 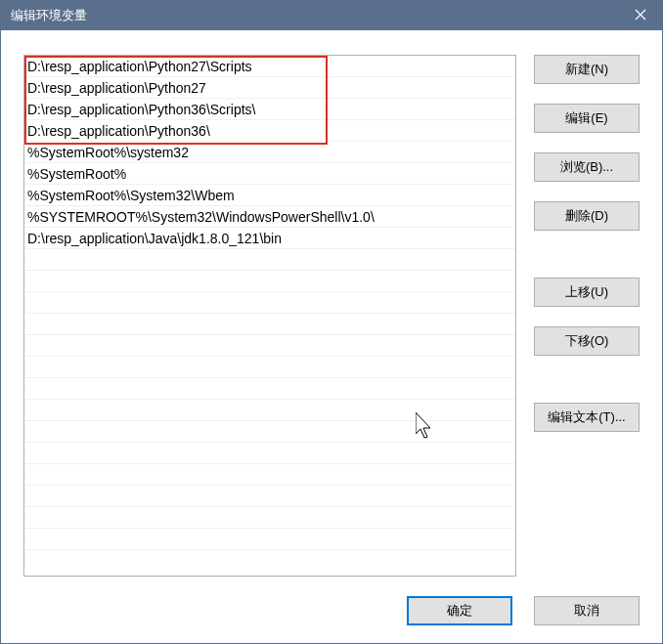 What do you see at coordinates (587, 69) in the screenshot?
I see `new-button: 新建(N)` at bounding box center [587, 69].